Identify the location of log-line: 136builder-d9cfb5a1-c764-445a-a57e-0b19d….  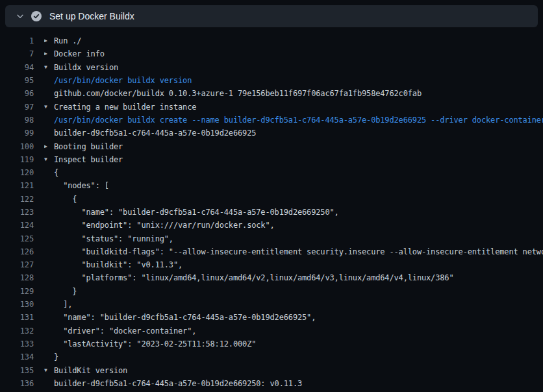
(272, 384).